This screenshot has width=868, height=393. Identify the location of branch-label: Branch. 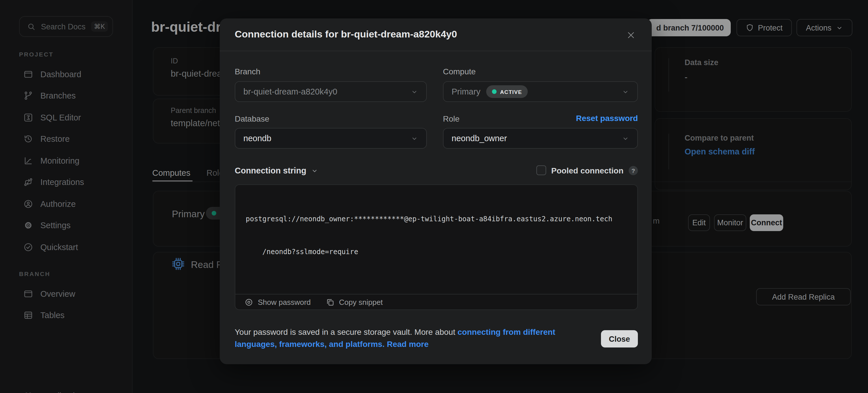
(248, 71).